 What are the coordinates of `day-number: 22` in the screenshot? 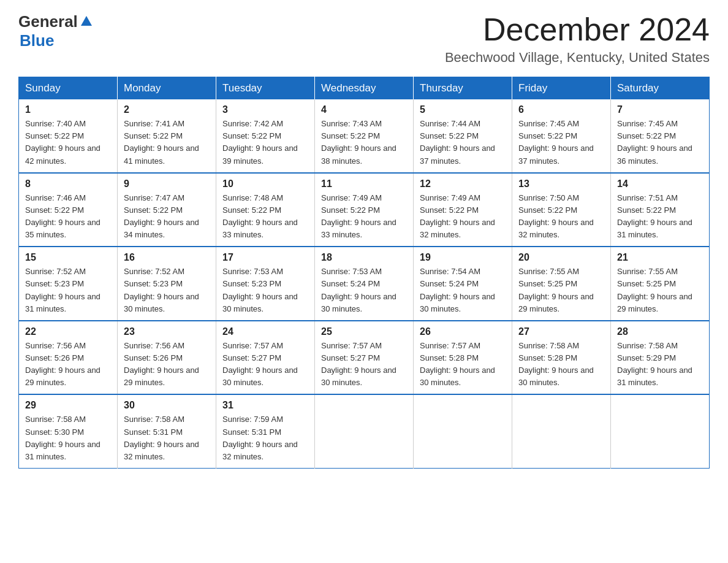 It's located at (68, 332).